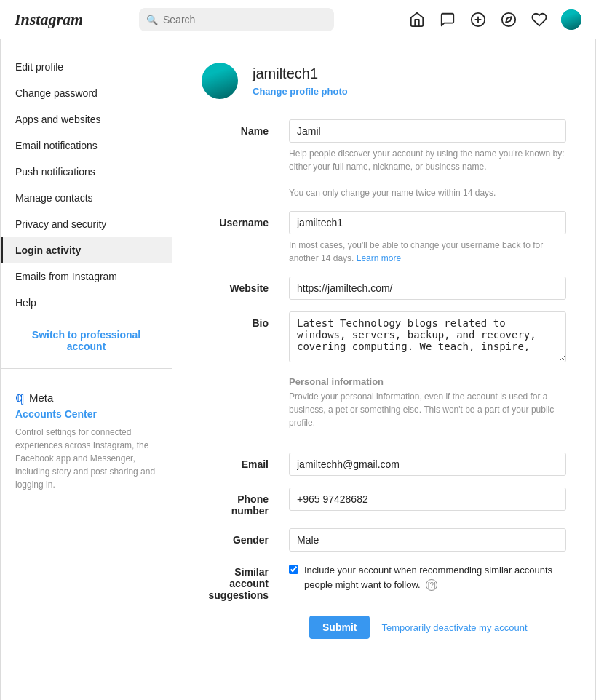 The image size is (596, 700). I want to click on username-row: Username In most cases, you'll be able t…, so click(384, 238).